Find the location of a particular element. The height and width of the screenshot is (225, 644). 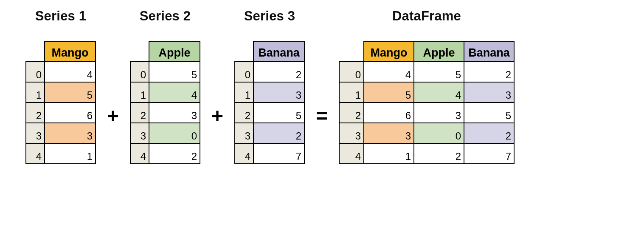

series-3-index-2: 2 is located at coordinates (244, 113).